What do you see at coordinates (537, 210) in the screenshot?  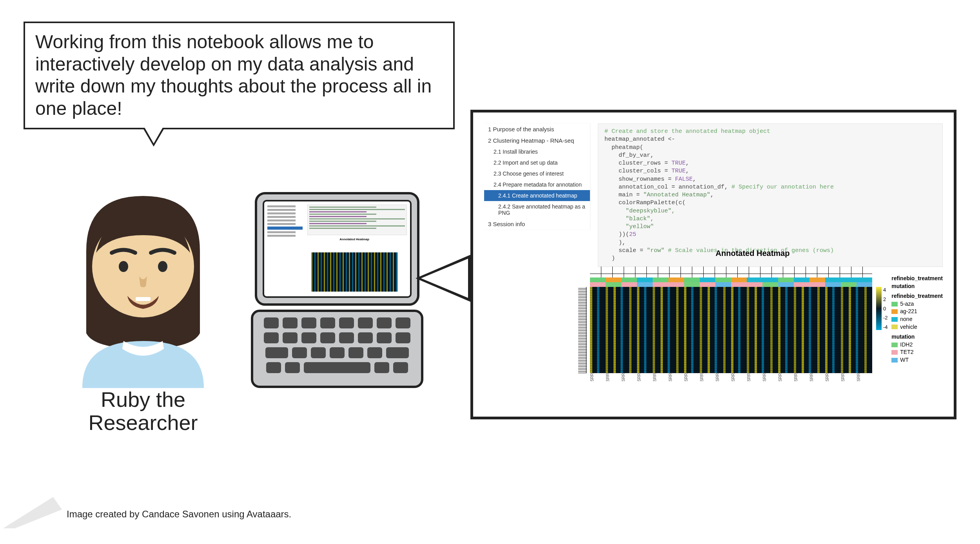 I see `toc-item: 2.4.2 Save annotated heatmap as a PNG` at bounding box center [537, 210].